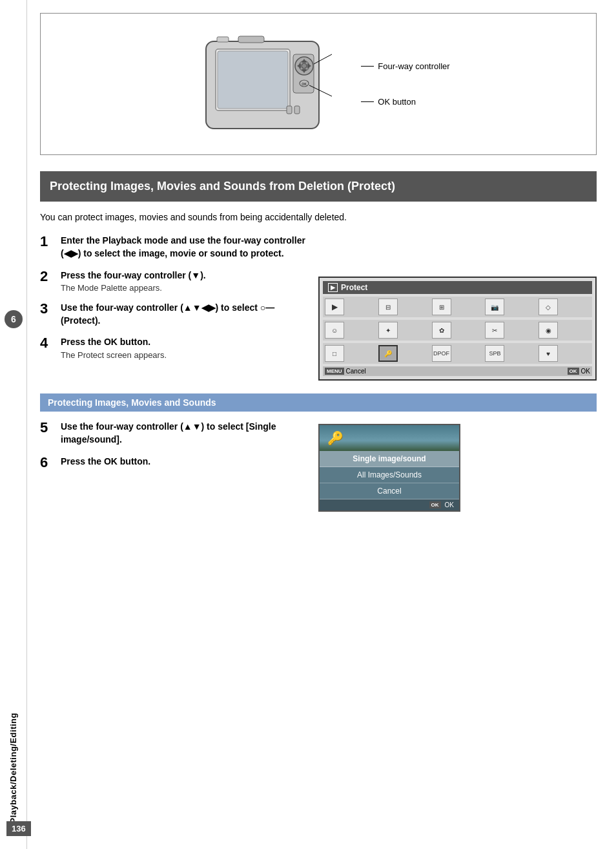 This screenshot has width=616, height=849. I want to click on camera-labels: Four-way controller OK button, so click(406, 84).